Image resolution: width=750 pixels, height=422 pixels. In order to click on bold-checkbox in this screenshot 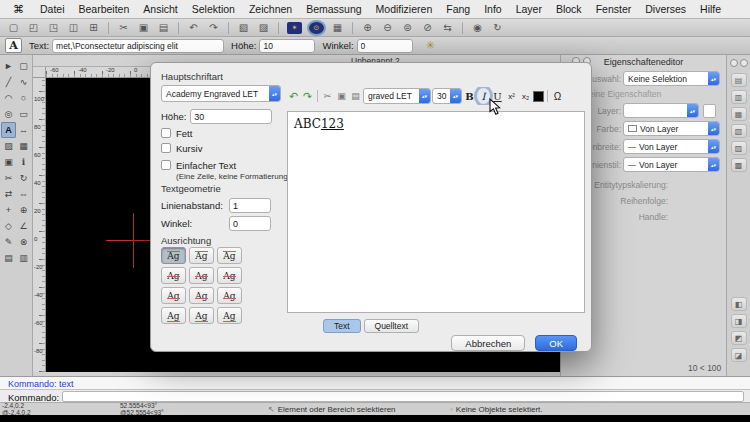, I will do `click(166, 133)`.